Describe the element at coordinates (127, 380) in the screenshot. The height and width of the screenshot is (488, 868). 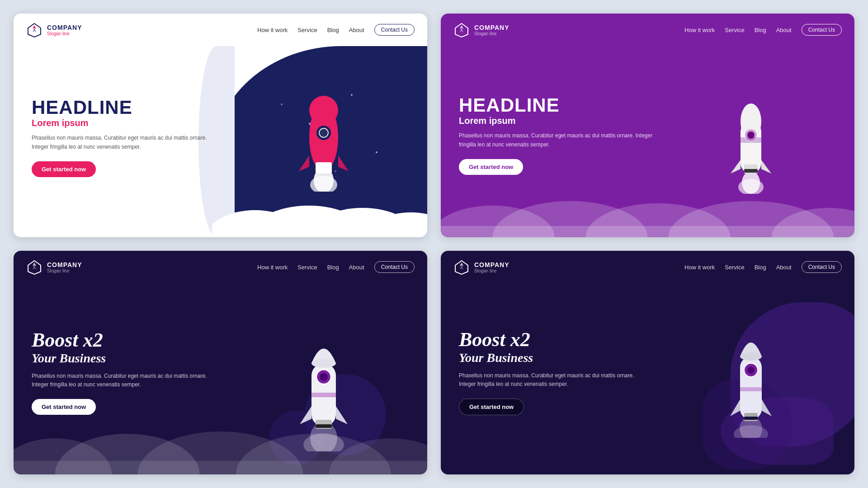
I see `body-text-card-3: Phasellus non mauris massa. Curabitur eg…` at that location.